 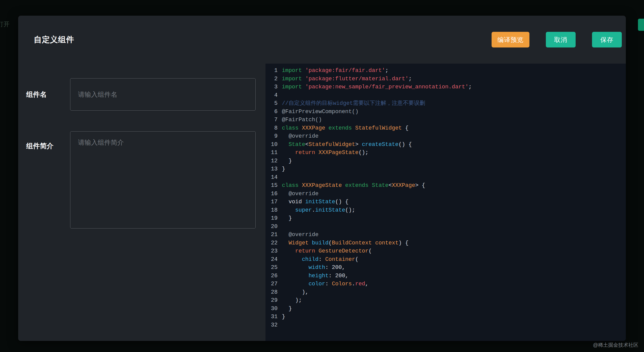 I want to click on modal-header: 自定义组件 编译预览 取消 保存, so click(x=322, y=40).